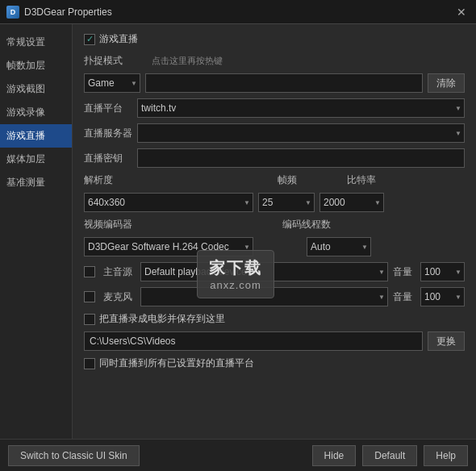 Image resolution: width=476 pixels, height=471 pixels. Describe the element at coordinates (442, 297) in the screenshot. I see `mic-volume-select-wrapper: 100` at that location.